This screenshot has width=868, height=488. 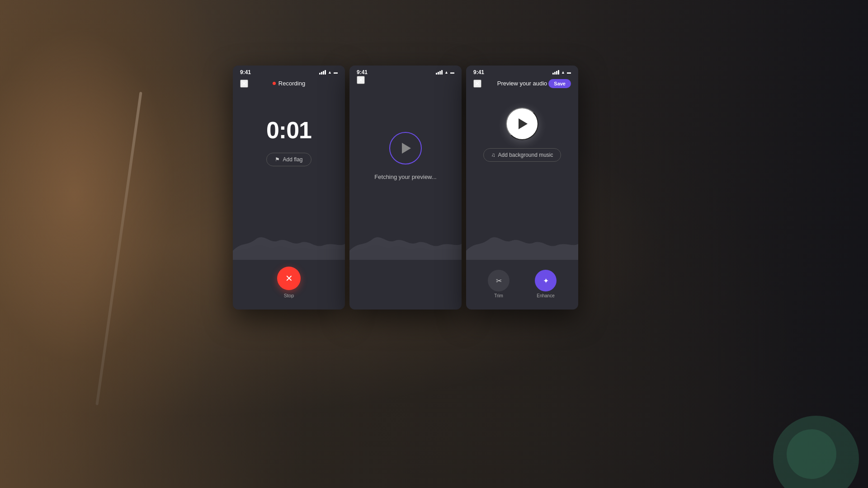 I want to click on battery-icon-1: ▬, so click(x=335, y=72).